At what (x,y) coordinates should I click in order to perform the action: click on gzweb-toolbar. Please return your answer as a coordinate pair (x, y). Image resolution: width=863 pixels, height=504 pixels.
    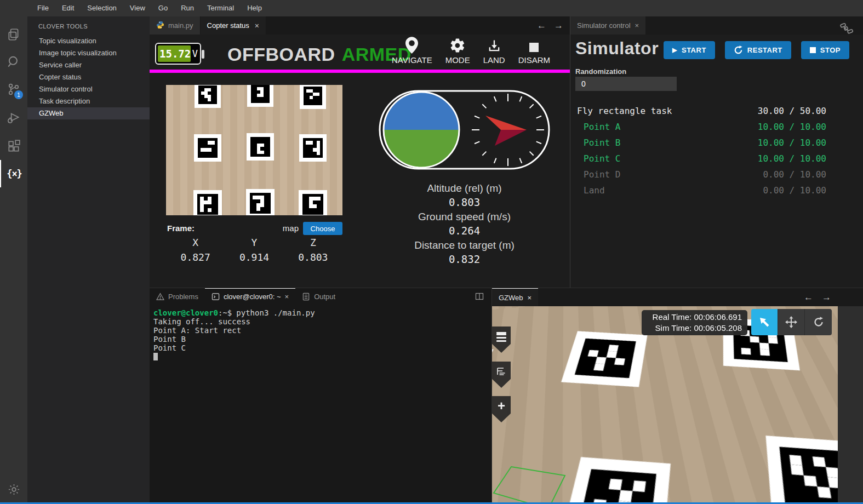
    Looking at the image, I should click on (791, 322).